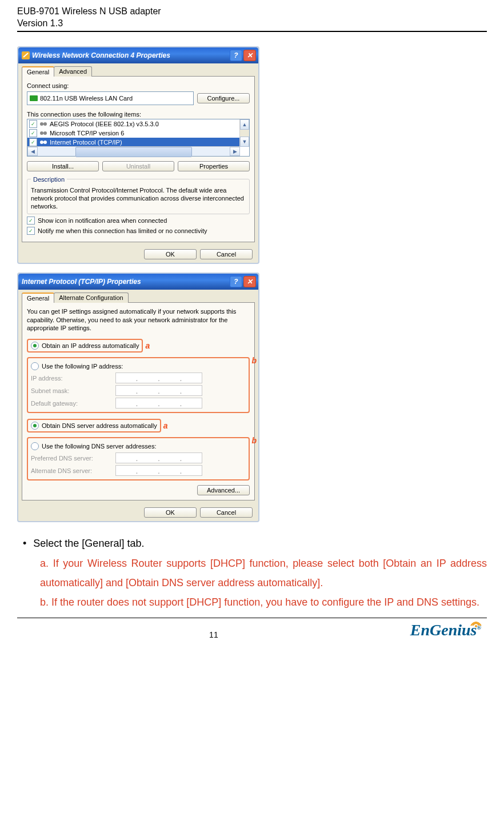 The height and width of the screenshot is (813, 504). I want to click on cancel-button-1: Cancel, so click(226, 254).